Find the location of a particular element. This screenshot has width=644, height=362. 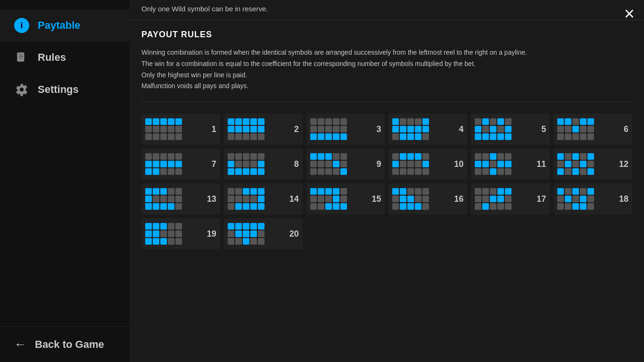

payline-item: 7 is located at coordinates (181, 164).